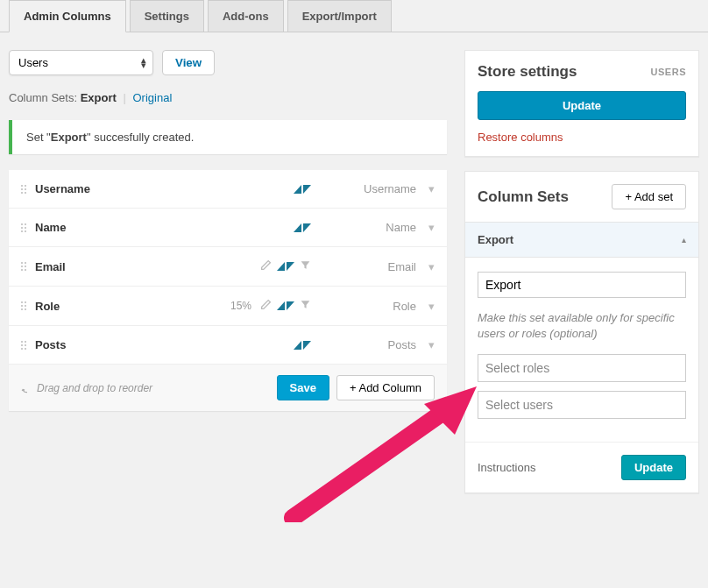  Describe the element at coordinates (377, 266) in the screenshot. I see `column-type: Email` at that location.